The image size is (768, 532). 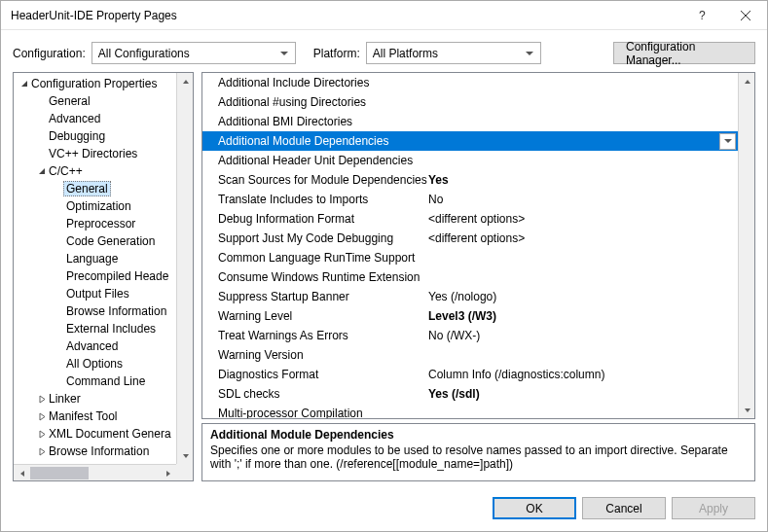 What do you see at coordinates (103, 206) in the screenshot?
I see `tree-item: Optimization` at bounding box center [103, 206].